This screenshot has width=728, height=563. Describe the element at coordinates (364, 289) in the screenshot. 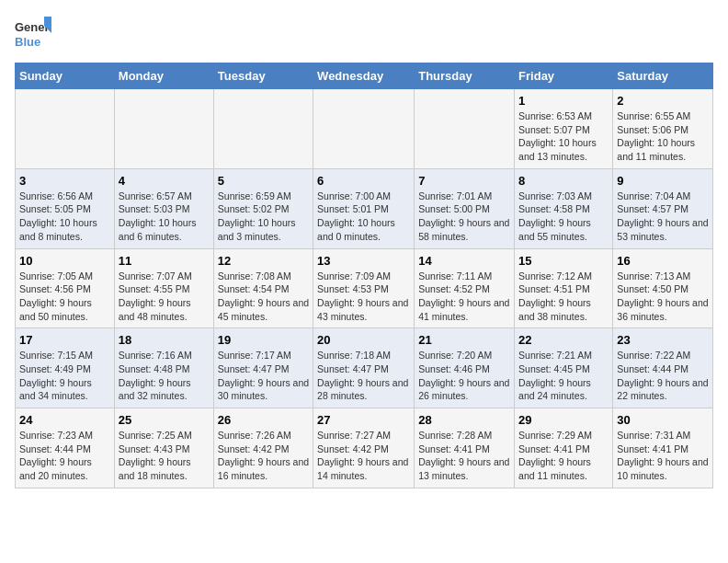

I see `calendar-week-row: 10Sunrise: 7:05 AMSunset: 4:56 PMDayligh…` at that location.